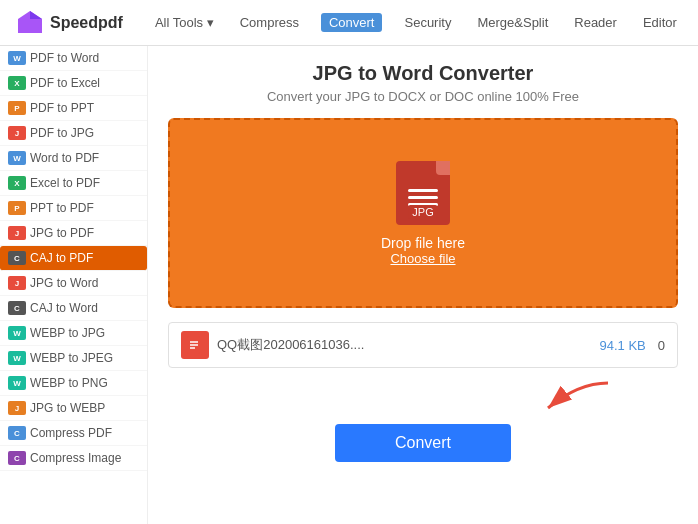  What do you see at coordinates (74, 458) in the screenshot?
I see `sidebar-item-compress-image: C Compress Image` at bounding box center [74, 458].